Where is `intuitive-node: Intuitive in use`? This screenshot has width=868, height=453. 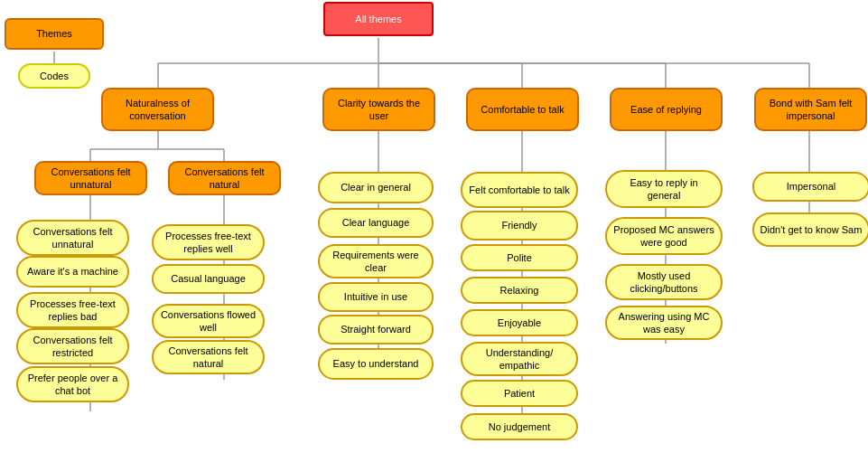
intuitive-node: Intuitive in use is located at coordinates (376, 297).